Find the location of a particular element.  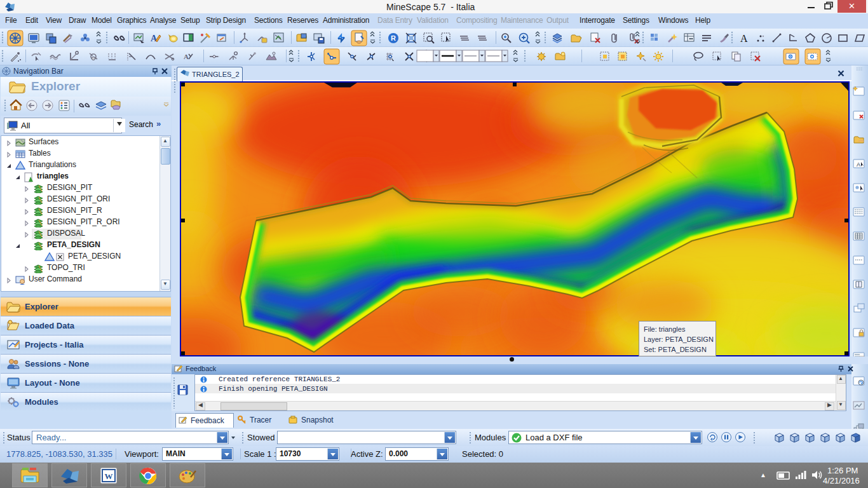

svg-text: R is located at coordinates (393, 38).